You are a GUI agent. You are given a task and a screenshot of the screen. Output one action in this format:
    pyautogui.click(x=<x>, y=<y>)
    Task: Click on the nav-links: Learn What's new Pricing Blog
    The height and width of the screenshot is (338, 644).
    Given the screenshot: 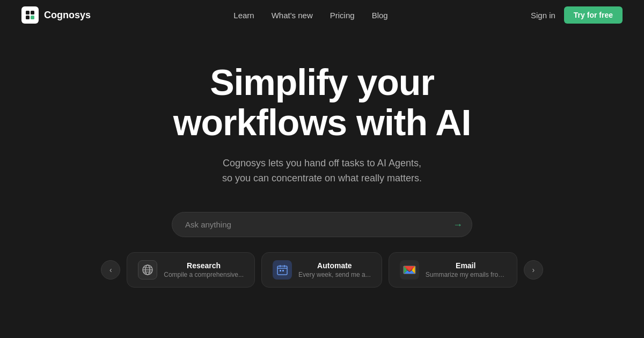 What is the action you would take?
    pyautogui.click(x=310, y=15)
    